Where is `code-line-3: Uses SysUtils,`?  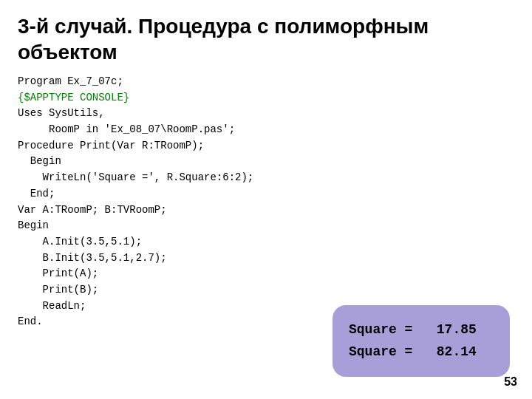 code-line-3: Uses SysUtils, is located at coordinates (266, 114).